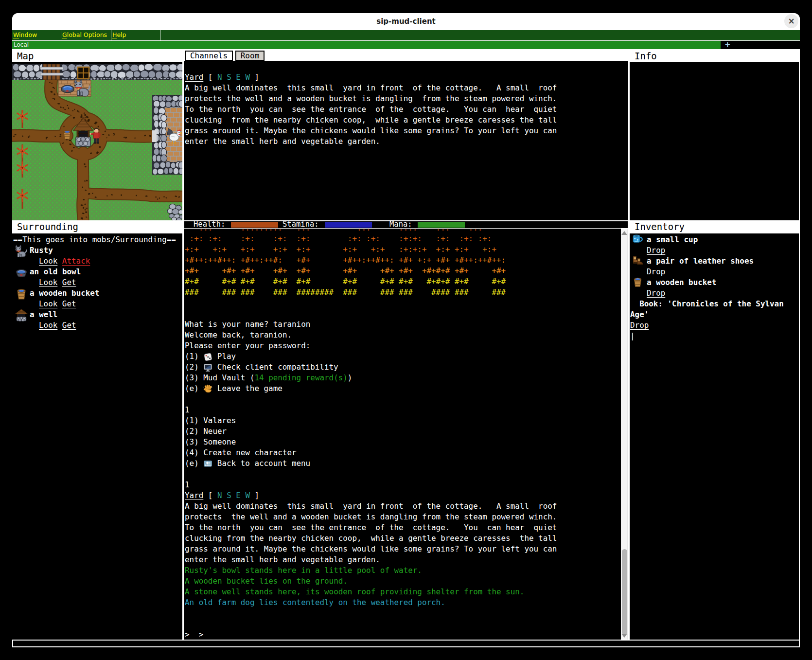 This screenshot has width=812, height=660. Describe the element at coordinates (371, 378) in the screenshot. I see `terminal-line: (3) Mud Vault (14 pending reward(s))` at that location.